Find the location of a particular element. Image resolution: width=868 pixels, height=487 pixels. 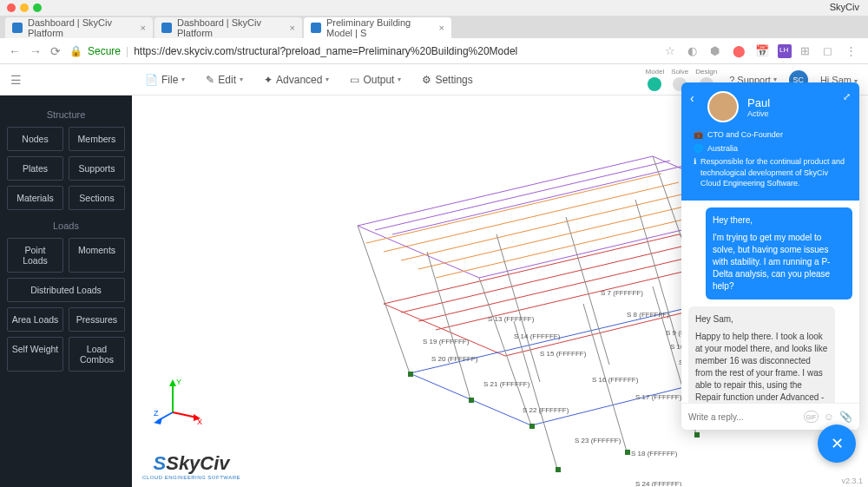

sidebar-section-structure: Structure is located at coordinates (66, 115).